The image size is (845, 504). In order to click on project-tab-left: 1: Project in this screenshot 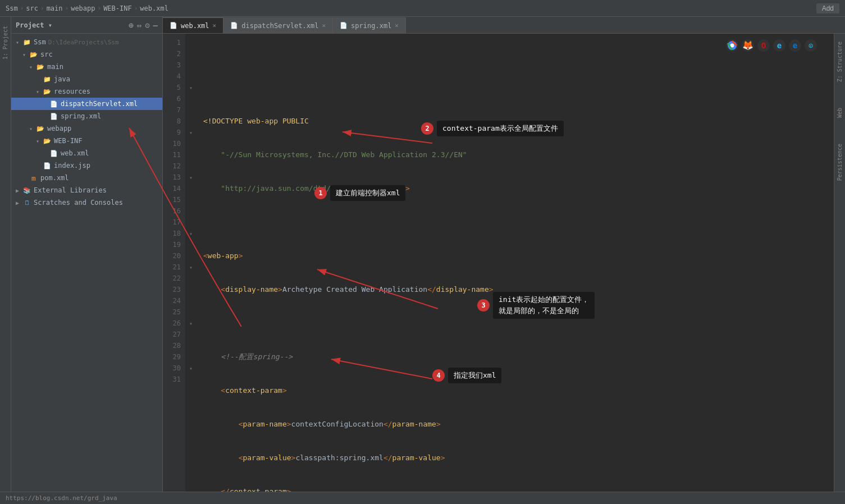, I will do `click(6, 43)`.